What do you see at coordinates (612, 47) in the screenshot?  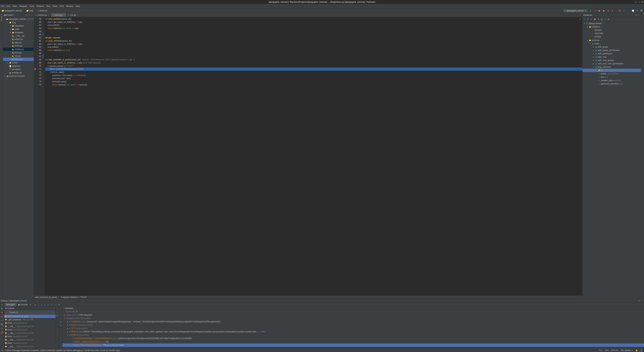 I see `db-item: ▶▦auth_group` at bounding box center [612, 47].